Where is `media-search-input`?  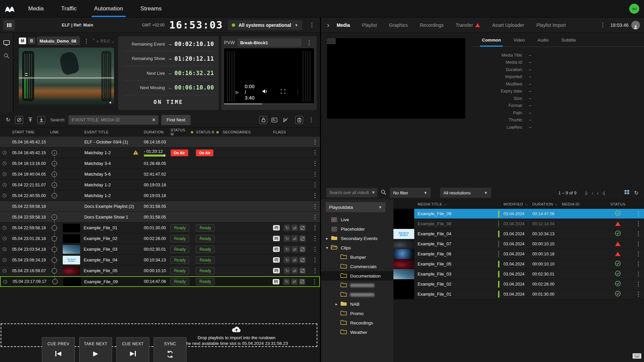
media-search-input is located at coordinates (352, 193).